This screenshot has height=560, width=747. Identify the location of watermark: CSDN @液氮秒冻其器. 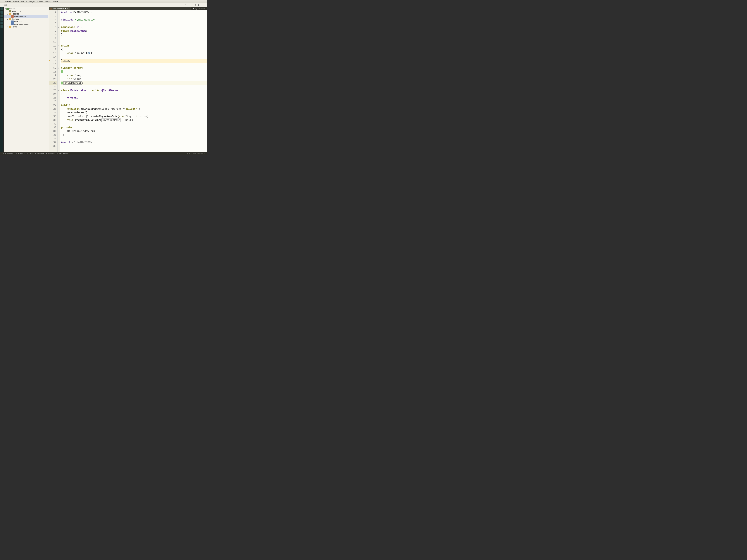
(196, 153).